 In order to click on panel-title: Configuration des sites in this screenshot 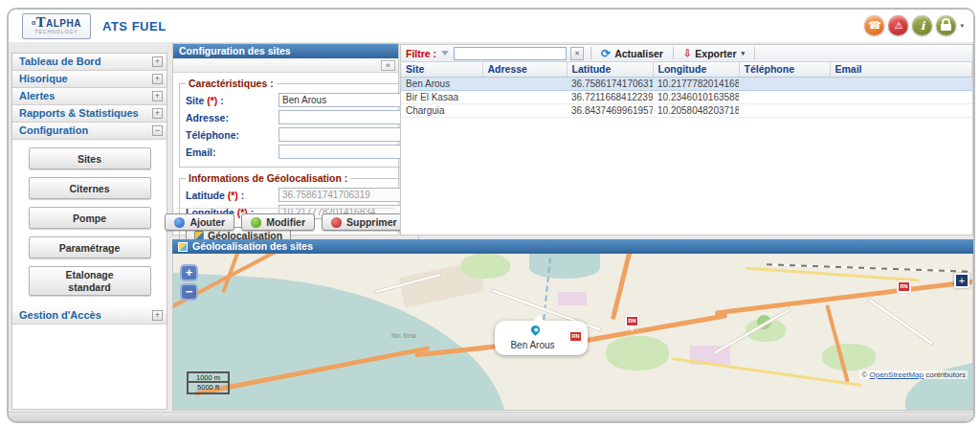, I will do `click(285, 52)`.